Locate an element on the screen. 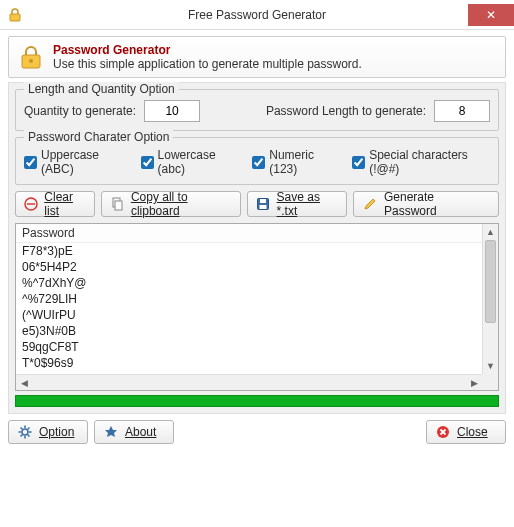 The height and width of the screenshot is (527, 514). close-button: Close is located at coordinates (466, 432).